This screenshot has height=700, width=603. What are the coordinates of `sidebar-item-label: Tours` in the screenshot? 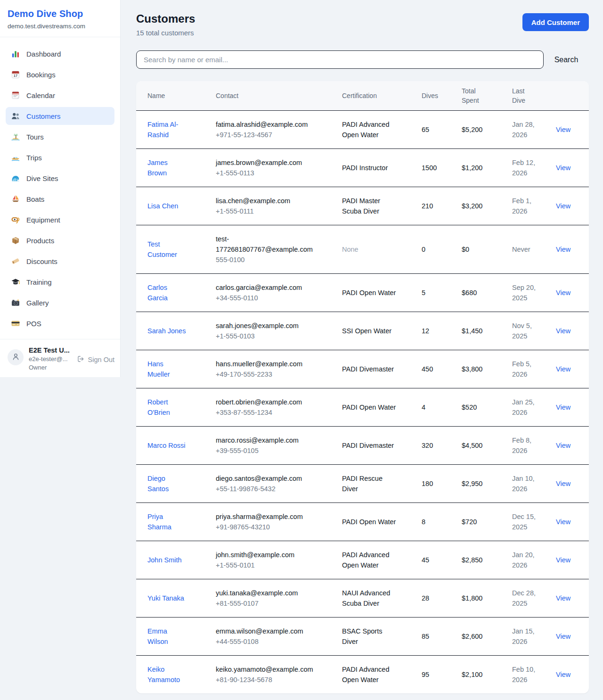 It's located at (35, 137).